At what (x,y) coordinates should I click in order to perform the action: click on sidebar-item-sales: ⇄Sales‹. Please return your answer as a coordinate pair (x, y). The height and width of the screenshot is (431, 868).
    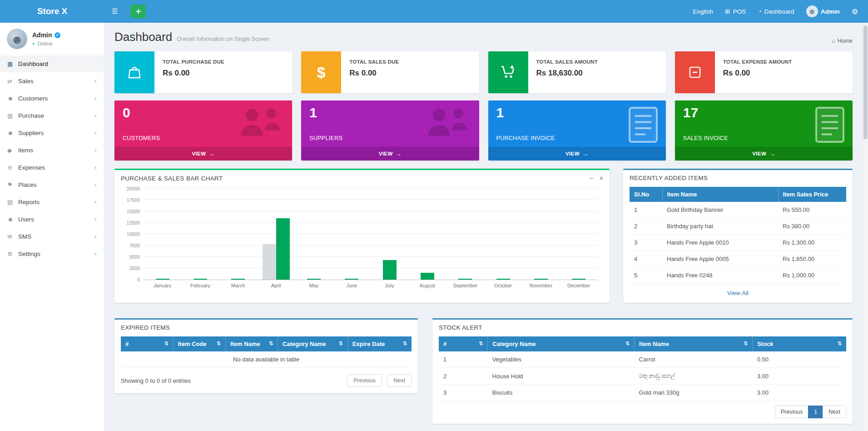
    Looking at the image, I should click on (52, 81).